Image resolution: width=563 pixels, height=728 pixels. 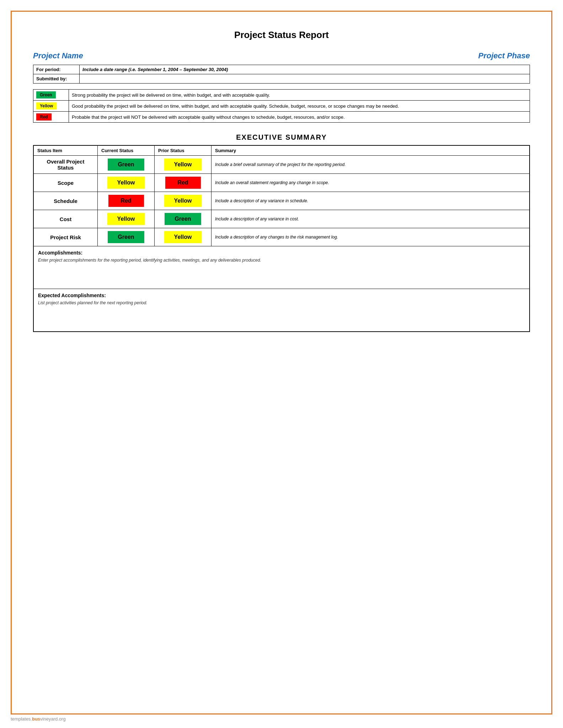 What do you see at coordinates (282, 56) in the screenshot?
I see `project-header: Project Name Project Phase` at bounding box center [282, 56].